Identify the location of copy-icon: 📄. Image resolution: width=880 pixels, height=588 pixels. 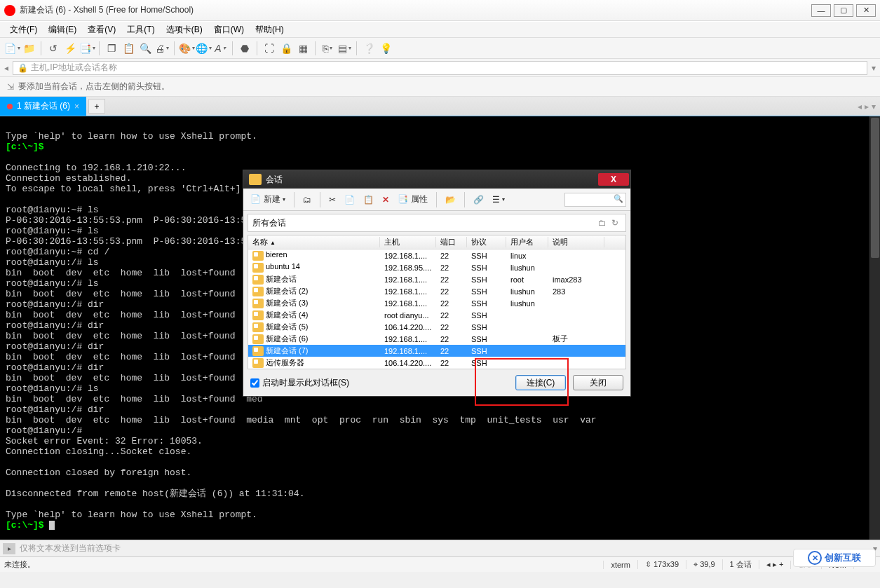
(349, 200).